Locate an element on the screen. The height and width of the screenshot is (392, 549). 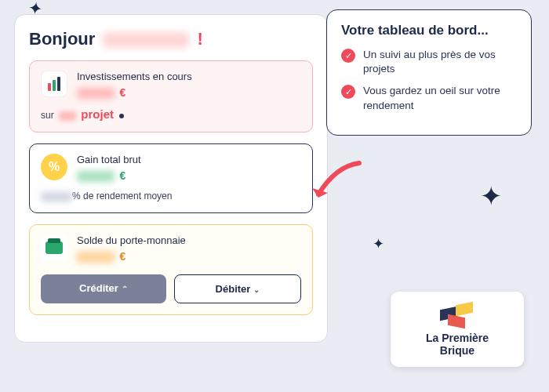
arrow-down-icon: ⌄ is located at coordinates (256, 290).